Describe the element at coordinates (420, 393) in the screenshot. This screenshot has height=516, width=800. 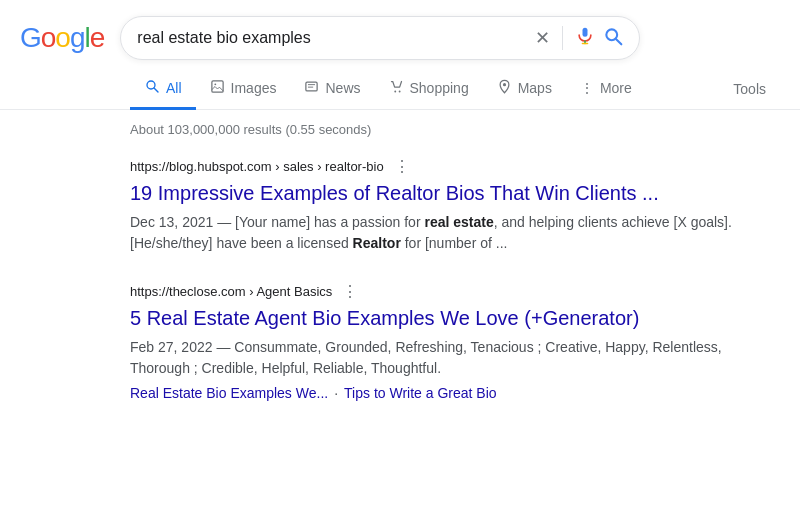
I see `result-link-2: Tips to Write a Great Bio` at that location.